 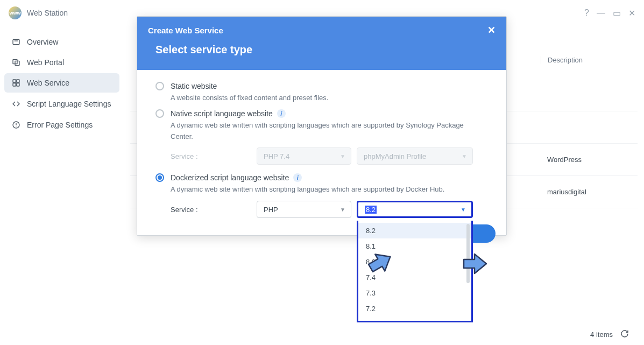 I want to click on scrollbar, so click(x=468, y=254).